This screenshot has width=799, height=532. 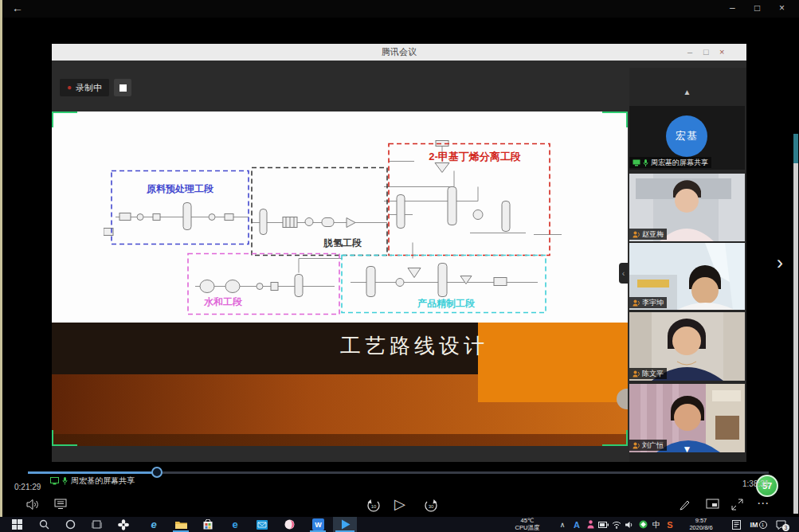 What do you see at coordinates (398, 473) in the screenshot?
I see `progress-track` at bounding box center [398, 473].